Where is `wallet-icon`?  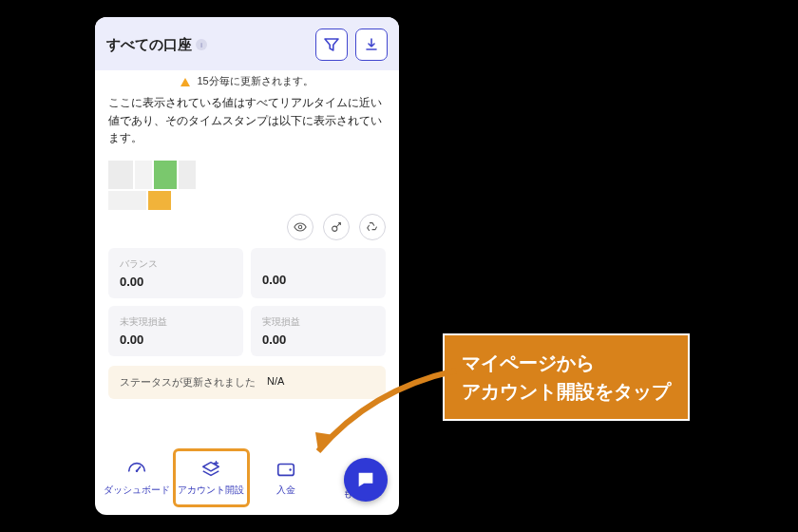
wallet-icon is located at coordinates (286, 469).